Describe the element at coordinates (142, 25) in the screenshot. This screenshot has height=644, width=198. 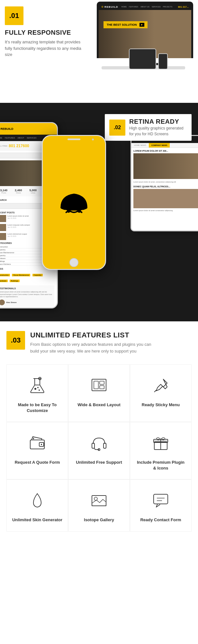
I see `hero-banner-btn: ▶` at that location.